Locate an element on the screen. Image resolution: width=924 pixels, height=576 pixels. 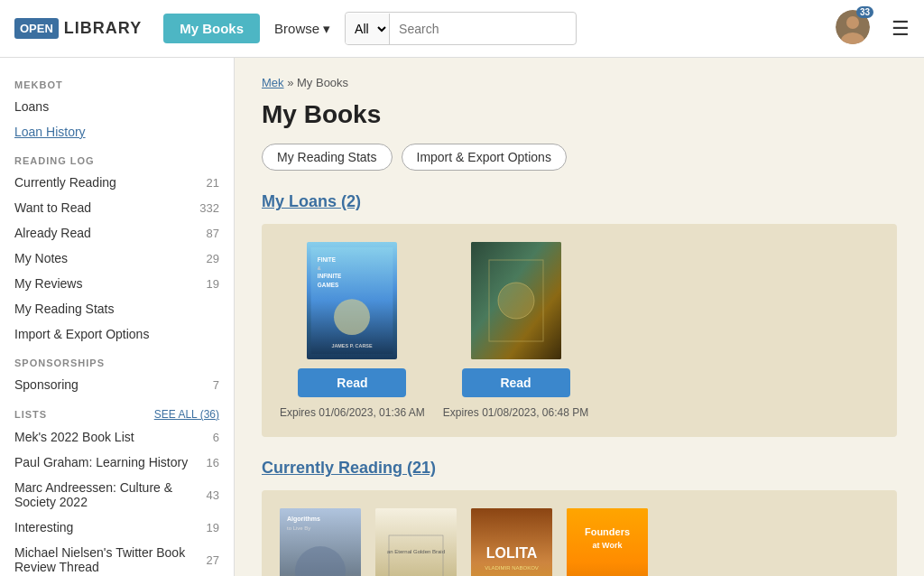
avatar-badge: 33 is located at coordinates (864, 13).